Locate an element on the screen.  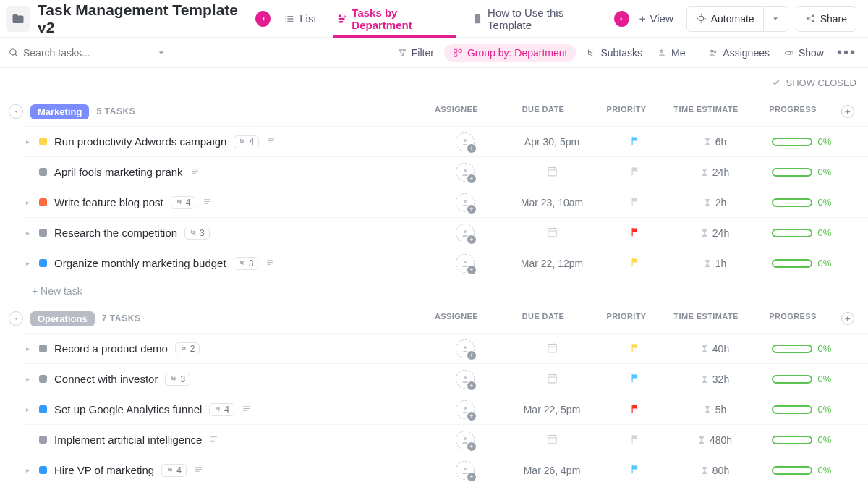
nav-next-button is located at coordinates (622, 19).